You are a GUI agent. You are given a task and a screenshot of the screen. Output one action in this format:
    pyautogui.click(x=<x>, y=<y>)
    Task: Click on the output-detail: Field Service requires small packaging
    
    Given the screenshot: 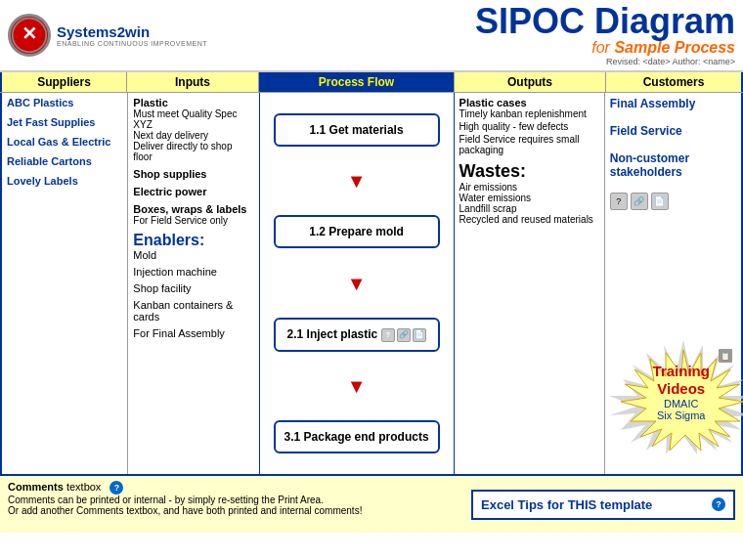 What is the action you would take?
    pyautogui.click(x=530, y=145)
    